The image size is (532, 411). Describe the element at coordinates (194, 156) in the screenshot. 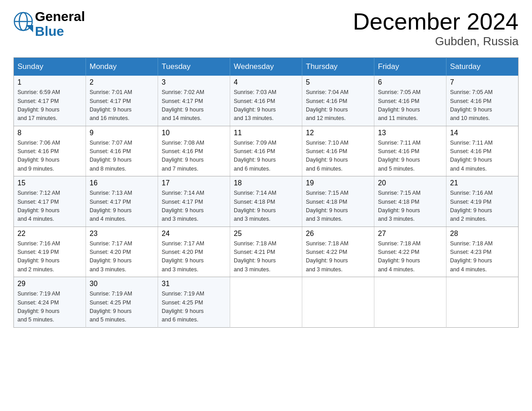

I see `day-info: Sunrise: 7:08 AMSunset: 4:16 PMDaylight:…` at that location.